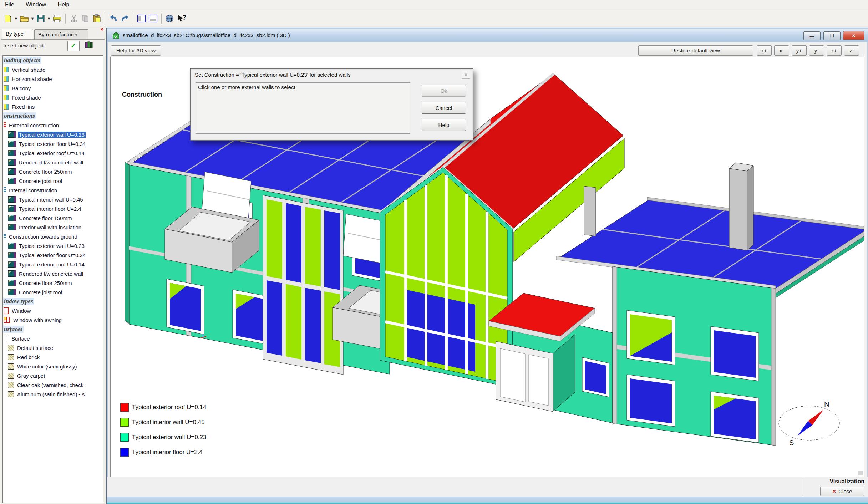 This screenshot has height=504, width=868. What do you see at coordinates (74, 19) in the screenshot?
I see `cut-icon` at bounding box center [74, 19].